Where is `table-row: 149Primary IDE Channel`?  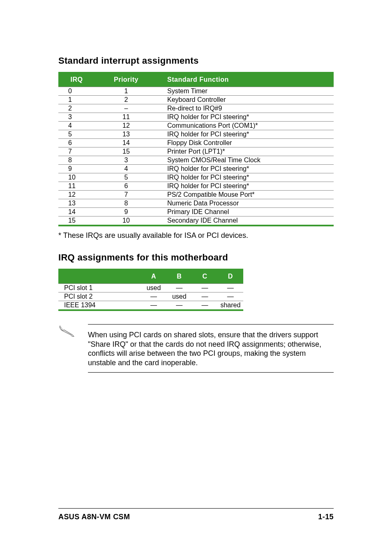
table-row: 149Primary IDE Channel is located at coordinates (196, 212).